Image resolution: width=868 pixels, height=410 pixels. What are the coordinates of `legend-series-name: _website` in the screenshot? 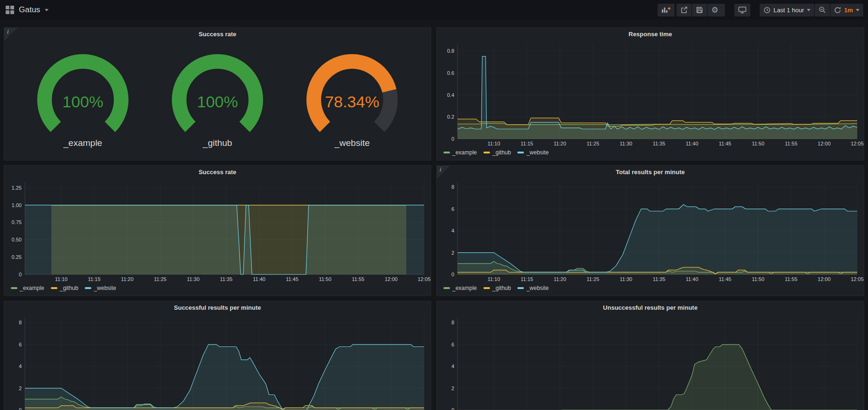 It's located at (538, 288).